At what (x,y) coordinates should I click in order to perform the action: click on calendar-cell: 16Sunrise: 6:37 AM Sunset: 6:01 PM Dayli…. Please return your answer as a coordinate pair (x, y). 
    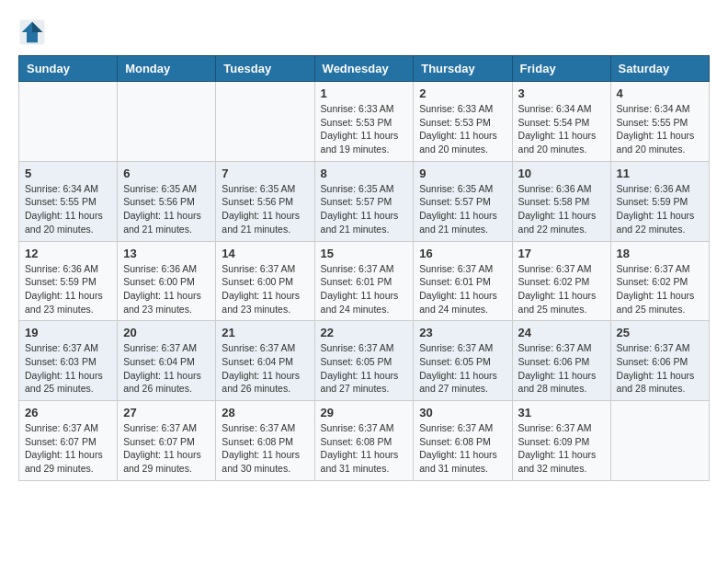
    Looking at the image, I should click on (463, 282).